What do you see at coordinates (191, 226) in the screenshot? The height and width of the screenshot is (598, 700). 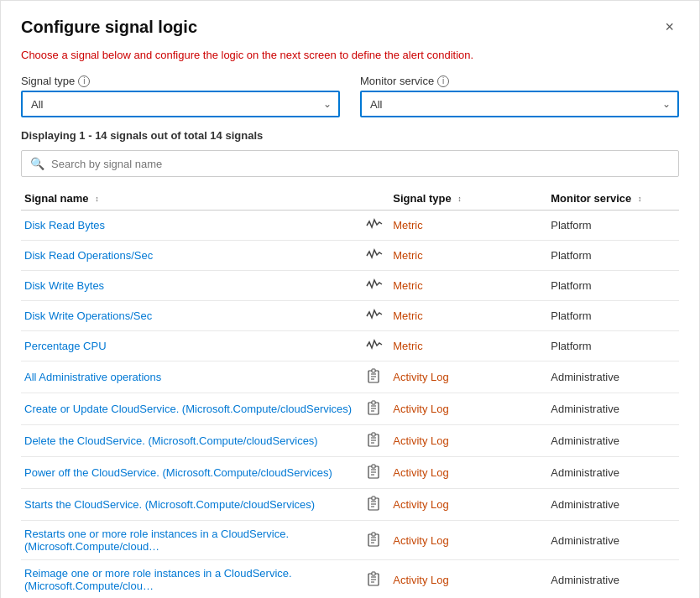 I see `signal-name-cell: Disk Read Bytes` at bounding box center [191, 226].